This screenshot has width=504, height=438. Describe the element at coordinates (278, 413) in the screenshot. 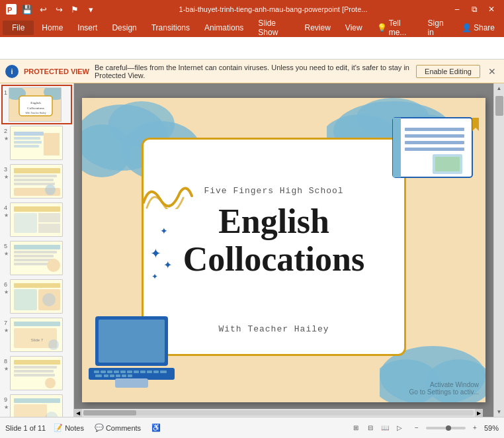

I see `horizontal-scrollbar: ◀ ▶` at that location.